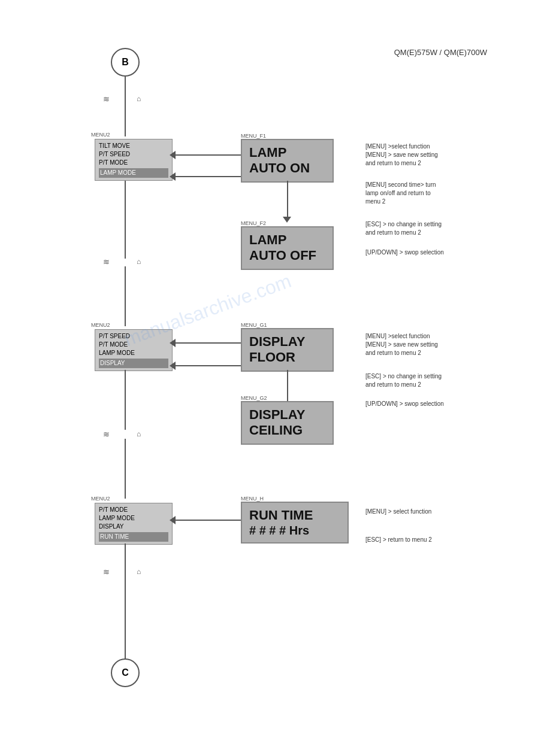  I want to click on vline-f1-f2, so click(288, 200).